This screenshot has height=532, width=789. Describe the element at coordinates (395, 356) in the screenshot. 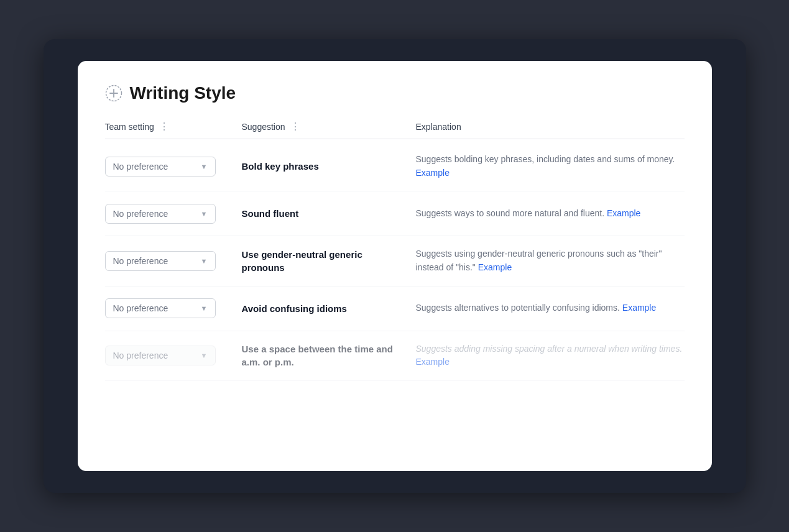

I see `table-row-disabled: No preference ▼ Use a space between the …` at that location.